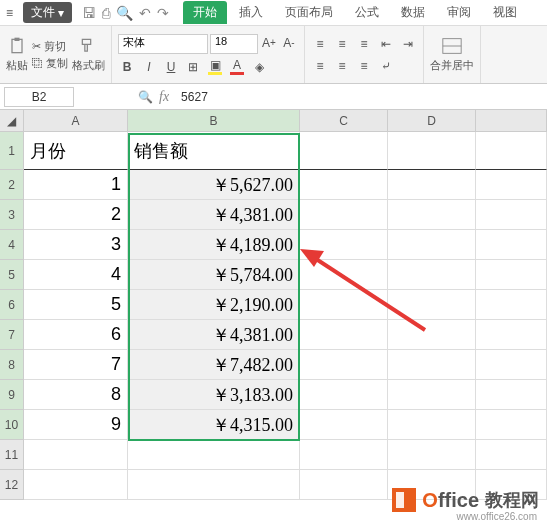 The image size is (547, 522). What do you see at coordinates (50, 64) in the screenshot?
I see `copy-button: ⿻ 复制` at bounding box center [50, 64].